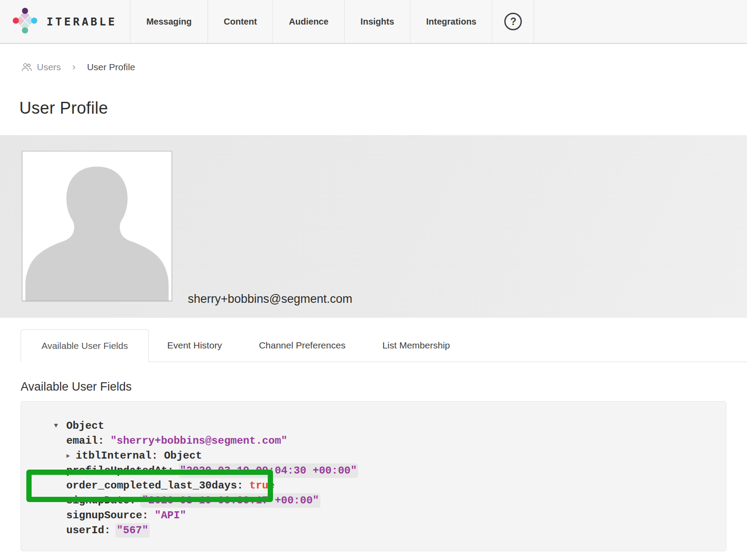 This screenshot has height=560, width=747. Describe the element at coordinates (97, 229) in the screenshot. I see `person-silhouette-icon` at that location.